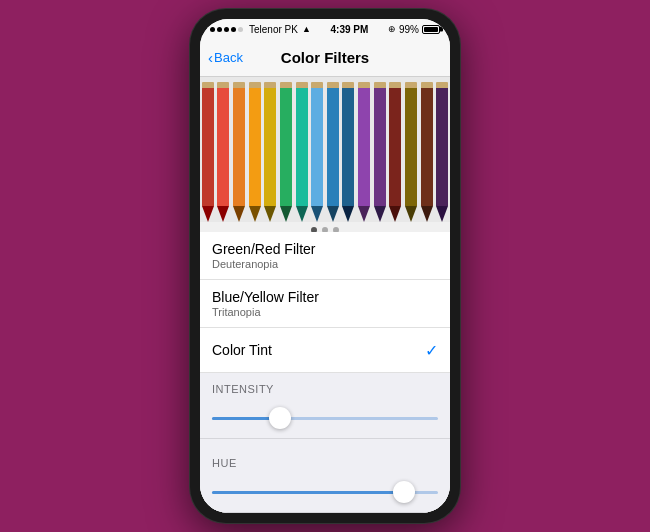  What do you see at coordinates (325, 264) in the screenshot?
I see `green-red-filter-subtitle: Deuteranopia` at bounding box center [325, 264].